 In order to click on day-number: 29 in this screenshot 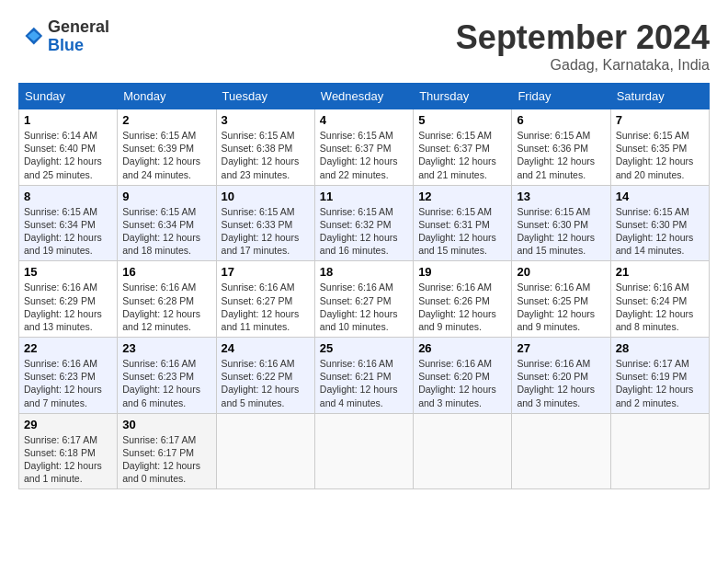, I will do `click(68, 425)`.